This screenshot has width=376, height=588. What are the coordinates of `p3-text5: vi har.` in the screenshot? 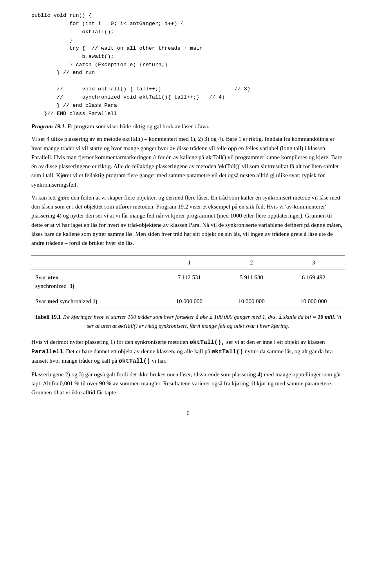 It's located at (158, 361).